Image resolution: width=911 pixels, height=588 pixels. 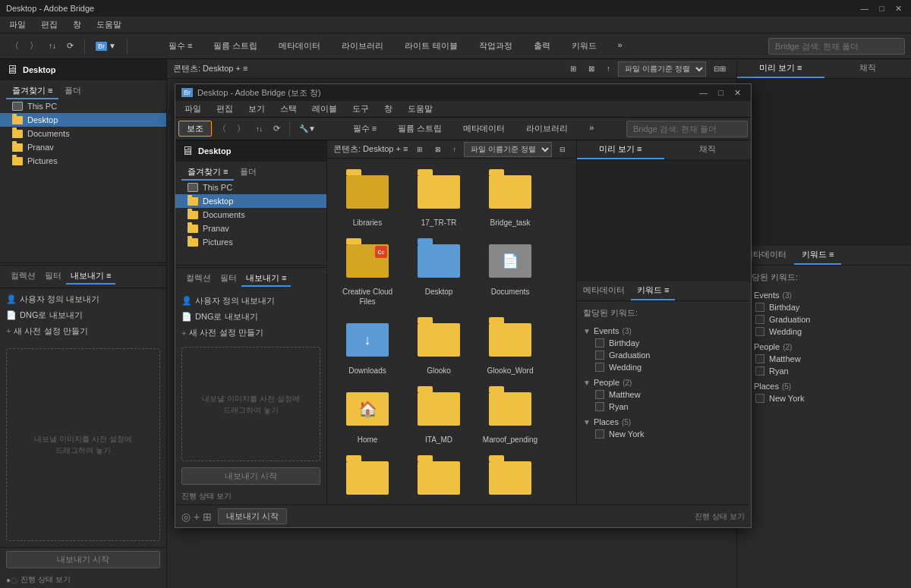 What do you see at coordinates (84, 331) in the screenshot?
I see `new-preset-btn: + 새 사전 설정 만들기` at bounding box center [84, 331].